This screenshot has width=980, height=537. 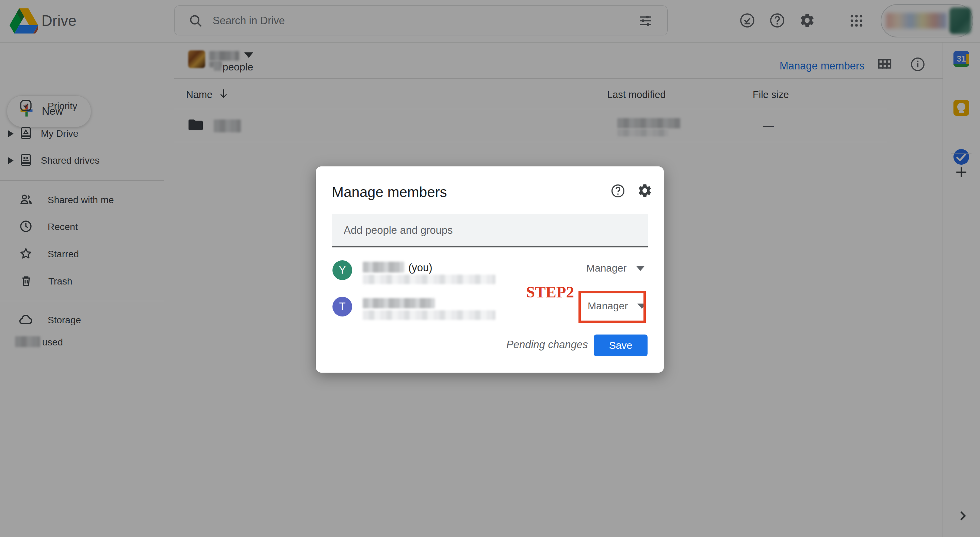 I want to click on role-value: Manager, so click(x=606, y=268).